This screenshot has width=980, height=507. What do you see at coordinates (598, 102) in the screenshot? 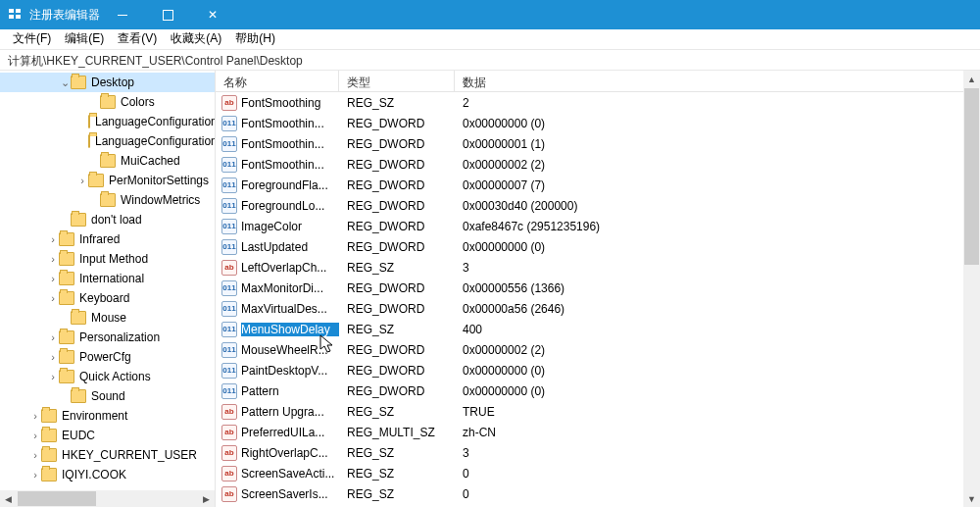
I see `list-item: abFontSmoothingREG_SZ2` at bounding box center [598, 102].